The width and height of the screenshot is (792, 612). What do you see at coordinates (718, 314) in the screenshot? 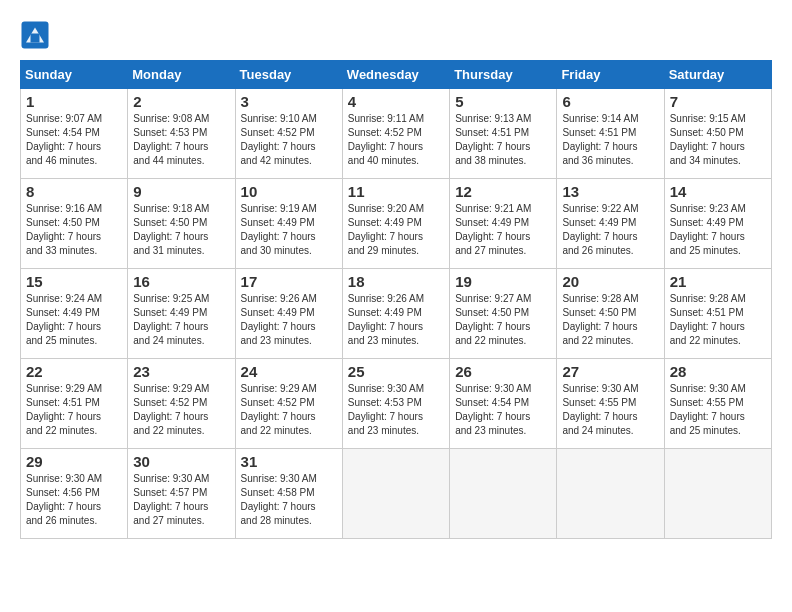
I see `calendar-cell: 21Sunrise: 9:28 AM Sunset: 4:51 PM Dayli…` at bounding box center [718, 314].